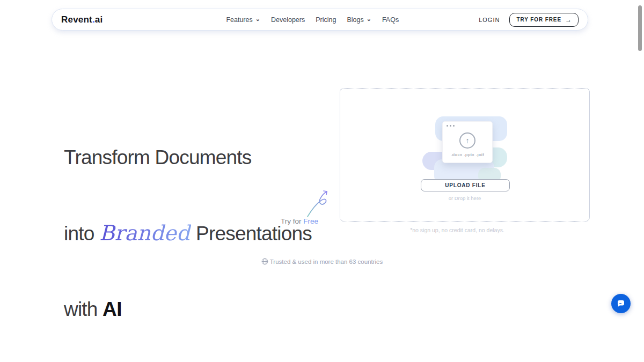  I want to click on file-window-card: ↑ .docx .pptx .pdf, so click(467, 142).